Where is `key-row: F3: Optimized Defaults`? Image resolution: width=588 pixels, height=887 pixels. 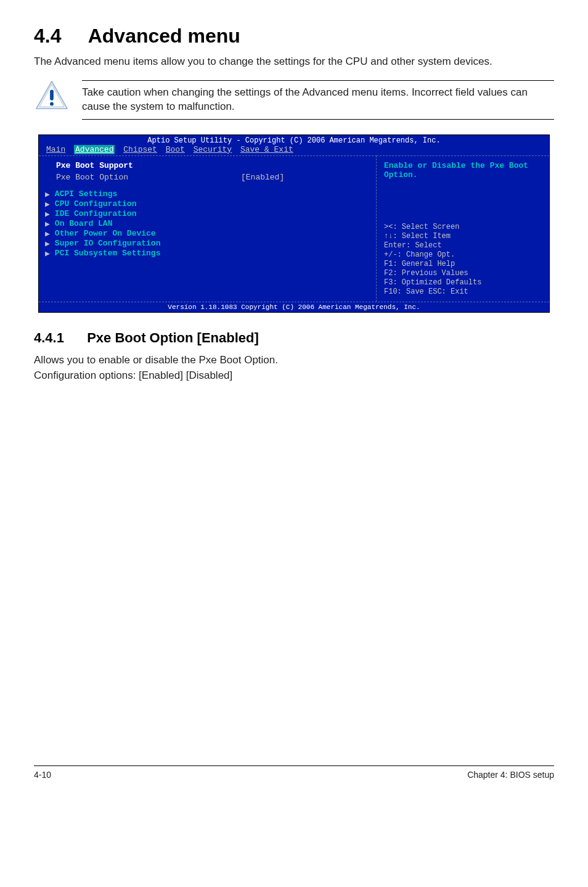
key-row: F3: Optimized Defaults is located at coordinates (463, 283).